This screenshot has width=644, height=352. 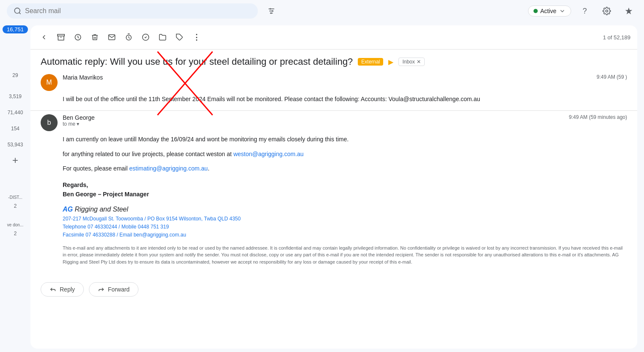 I want to click on chevron-down-icon, so click(x=562, y=11).